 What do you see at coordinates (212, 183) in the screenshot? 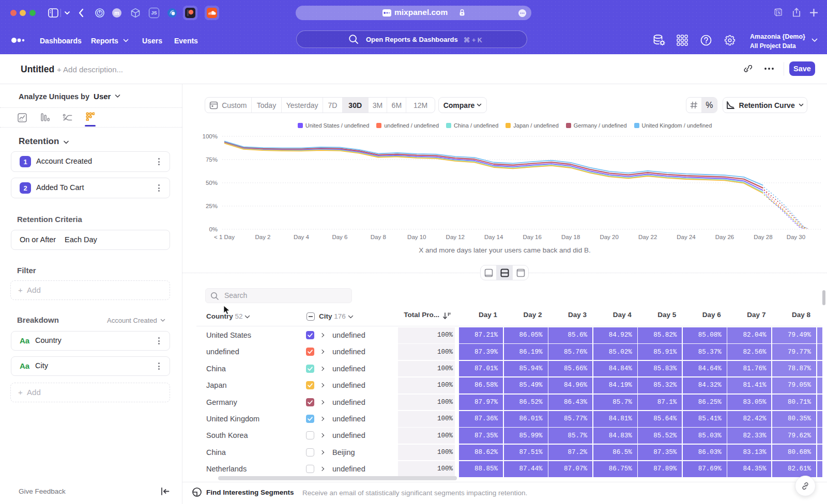
I see `svg-text: 50%` at bounding box center [212, 183].